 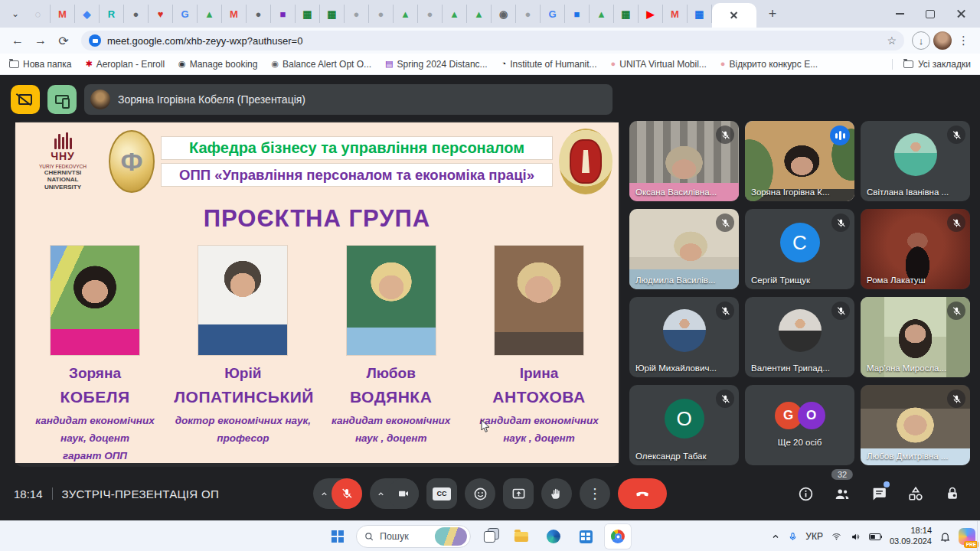 I want to click on reactions-button, so click(x=480, y=494).